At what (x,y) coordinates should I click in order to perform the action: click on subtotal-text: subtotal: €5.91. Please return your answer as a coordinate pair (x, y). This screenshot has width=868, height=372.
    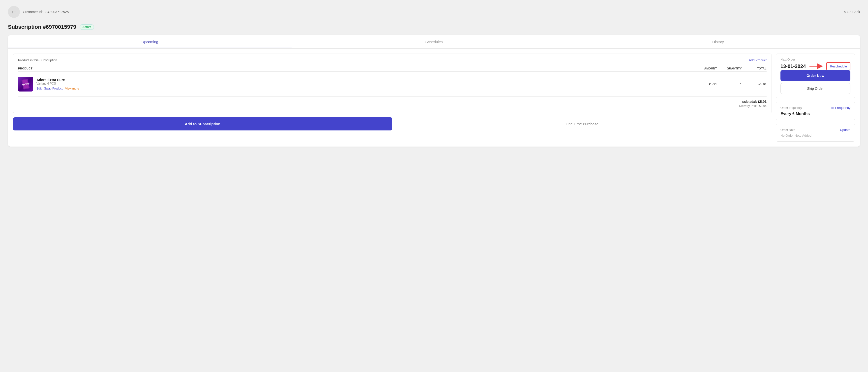
    Looking at the image, I should click on (392, 102).